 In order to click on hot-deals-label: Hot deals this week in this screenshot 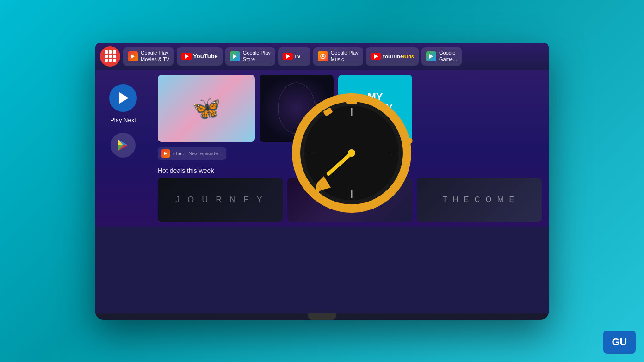, I will do `click(350, 171)`.